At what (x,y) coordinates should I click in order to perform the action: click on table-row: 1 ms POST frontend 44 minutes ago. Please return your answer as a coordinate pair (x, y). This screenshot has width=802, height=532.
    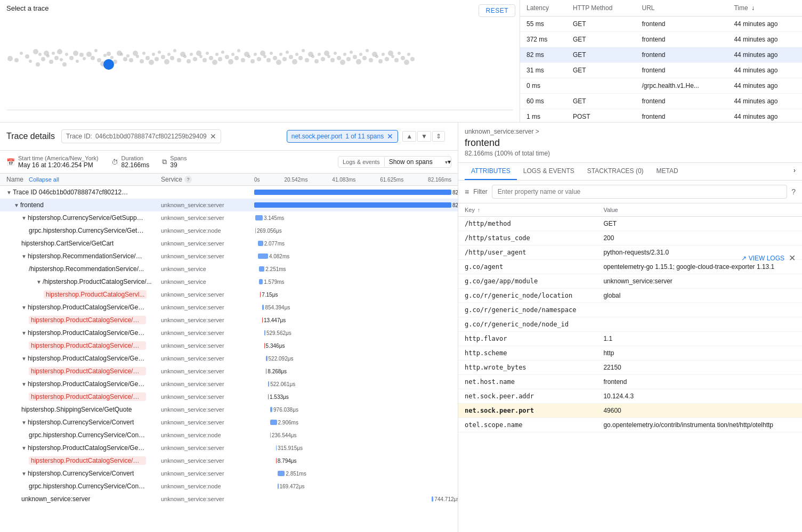
    Looking at the image, I should click on (661, 116).